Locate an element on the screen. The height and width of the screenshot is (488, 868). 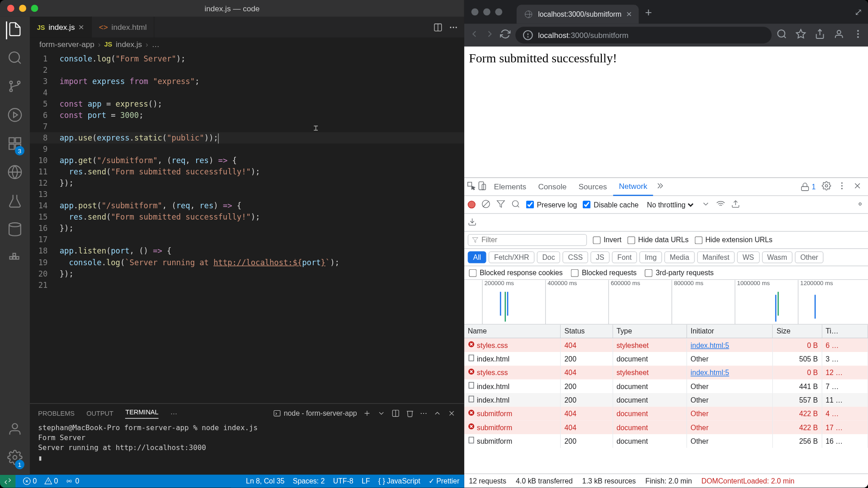
code-line: 5const app = express(); is located at coordinates (247, 104).